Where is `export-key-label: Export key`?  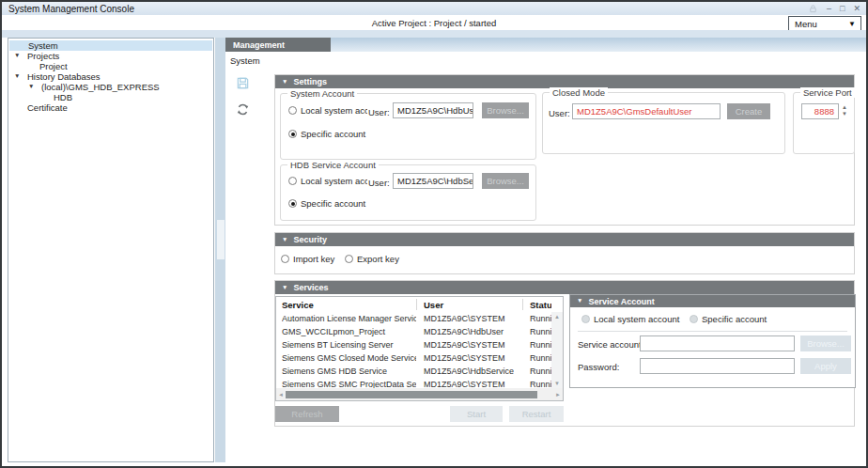
export-key-label: Export key is located at coordinates (378, 259).